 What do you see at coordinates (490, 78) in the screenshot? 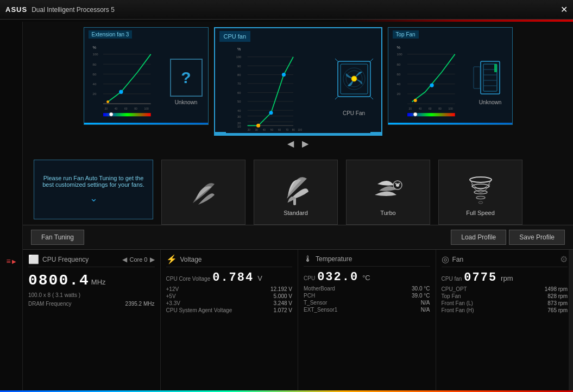
I see `top-fan-visual` at bounding box center [490, 78].